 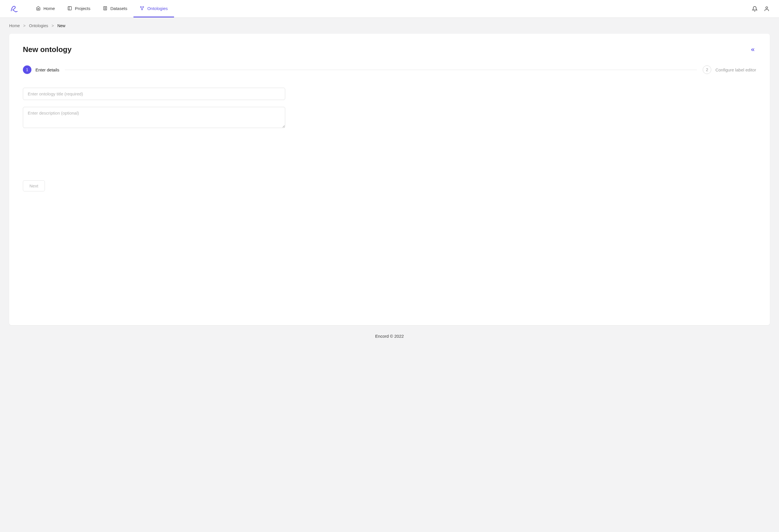 What do you see at coordinates (390, 70) in the screenshot?
I see `steps-indicator: 1 Enter details 2 Configure label editor` at bounding box center [390, 70].